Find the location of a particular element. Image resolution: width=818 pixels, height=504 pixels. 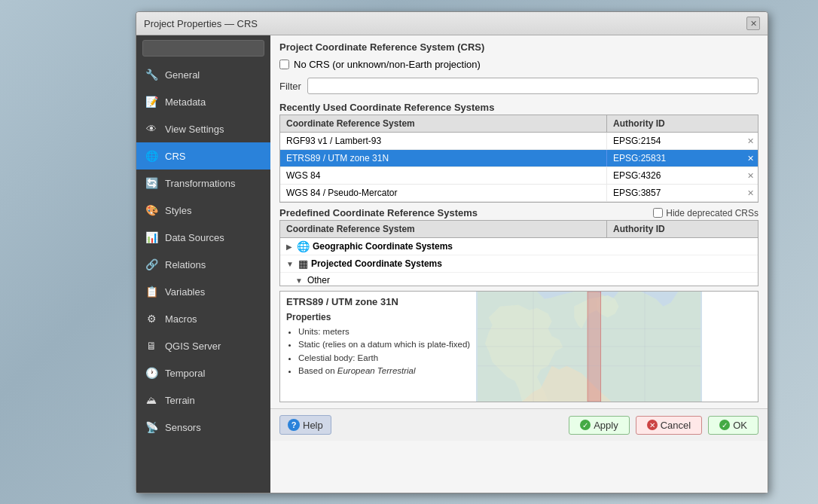

metadata-icon: 📝 is located at coordinates (151, 102).